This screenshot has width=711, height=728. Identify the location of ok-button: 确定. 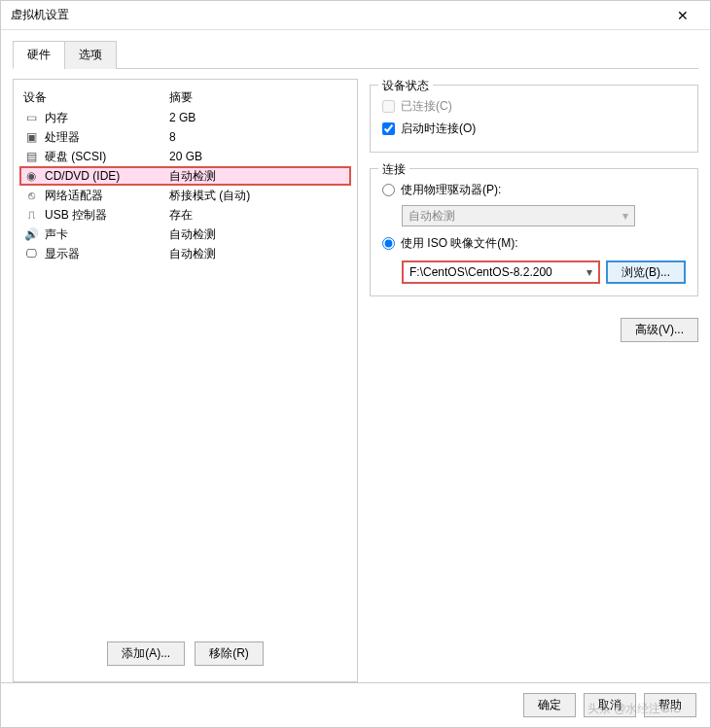
(550, 706).